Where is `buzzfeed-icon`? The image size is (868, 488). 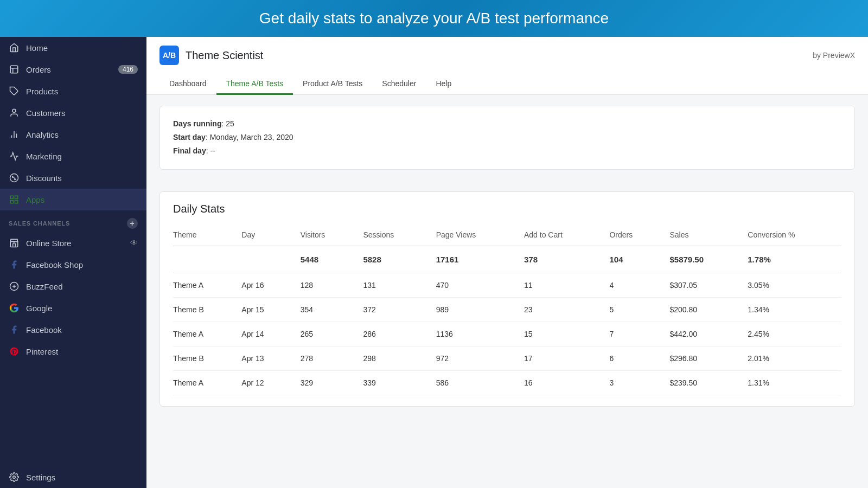 buzzfeed-icon is located at coordinates (14, 286).